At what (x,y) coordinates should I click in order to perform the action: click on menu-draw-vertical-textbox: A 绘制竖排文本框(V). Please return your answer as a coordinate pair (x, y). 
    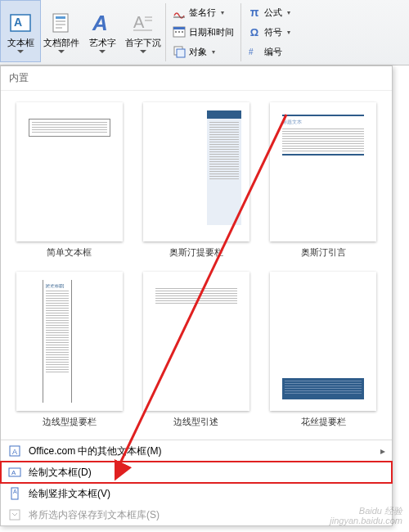
    Looking at the image, I should click on (196, 494).